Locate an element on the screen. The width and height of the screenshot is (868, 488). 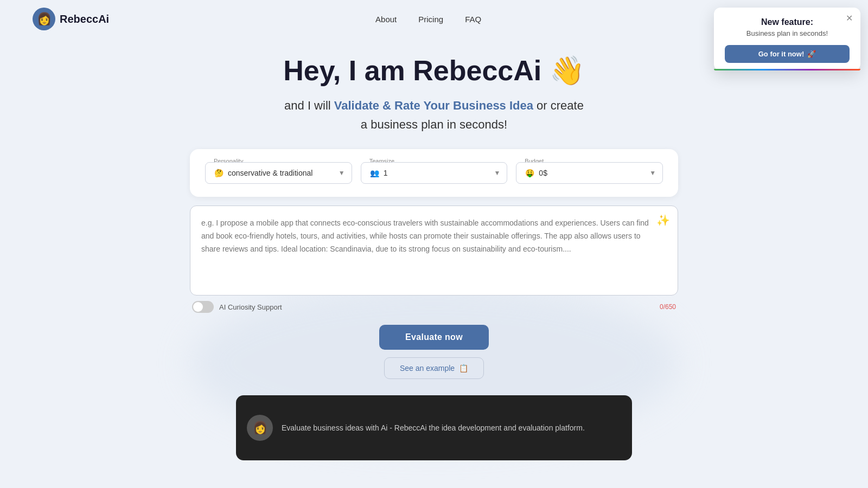
nav-about: About is located at coordinates (386, 20).